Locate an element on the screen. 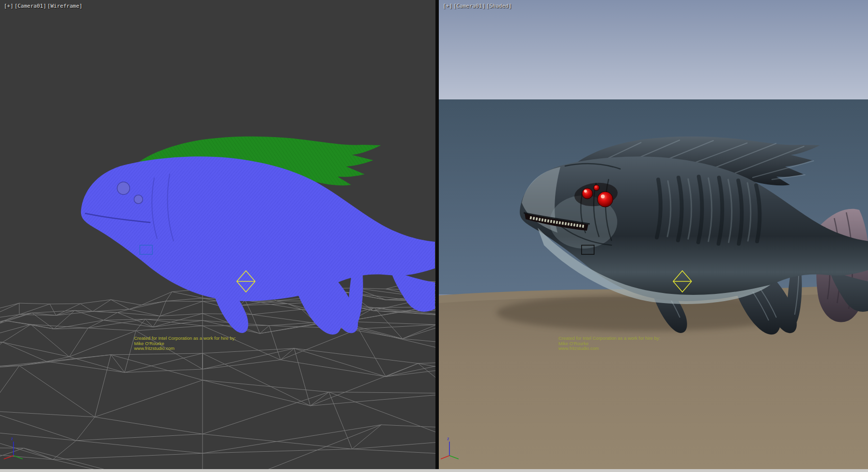 Image resolution: width=868 pixels, height=472 pixels. viewport-divider is located at coordinates (437, 235).